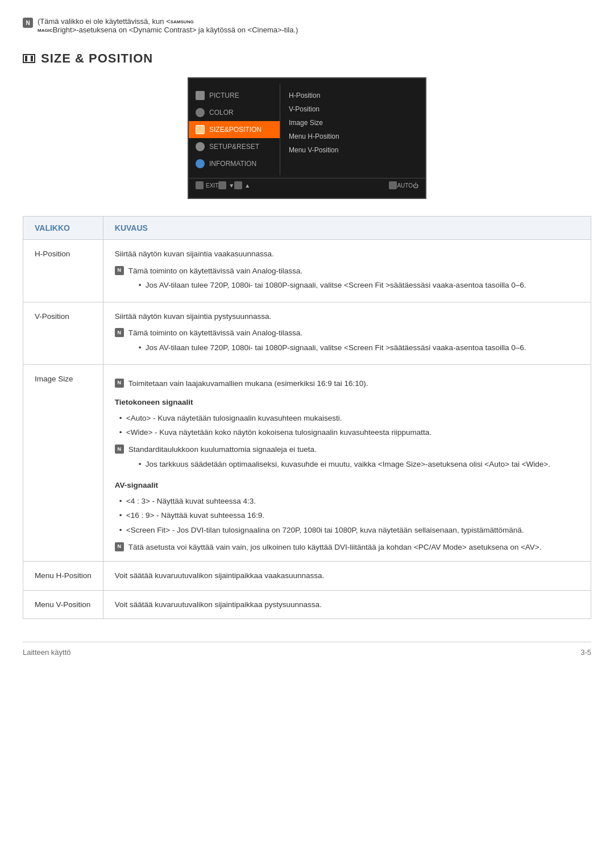 The image size is (614, 868). I want to click on list-item: <Screen Fit> - Jos DVI-tilan tulosignaal…, so click(347, 530).